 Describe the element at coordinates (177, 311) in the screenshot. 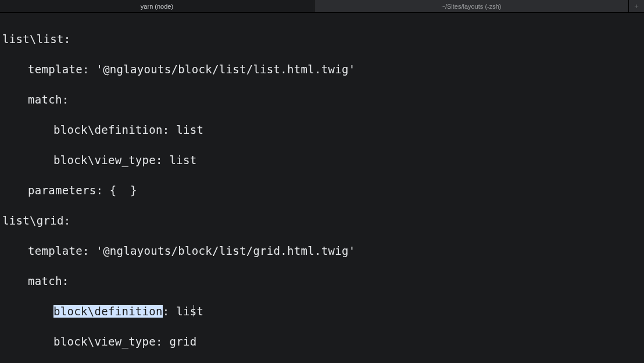

I see `code-text: : li` at that location.